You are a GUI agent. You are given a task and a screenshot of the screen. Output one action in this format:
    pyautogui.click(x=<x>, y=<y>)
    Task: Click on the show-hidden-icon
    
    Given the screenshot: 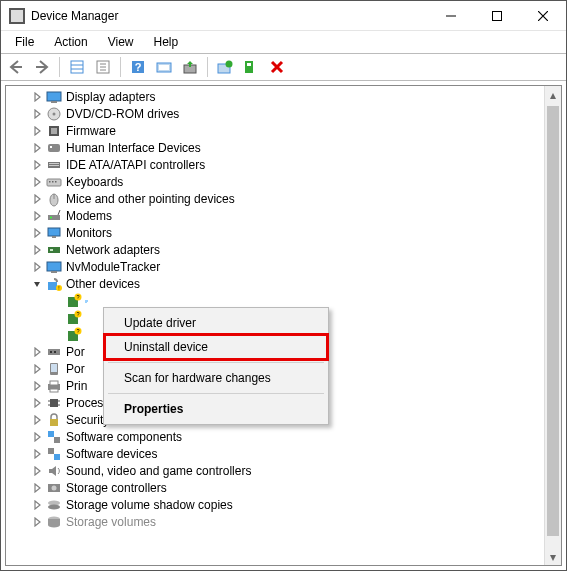 What is the action you would take?
    pyautogui.click(x=77, y=67)
    